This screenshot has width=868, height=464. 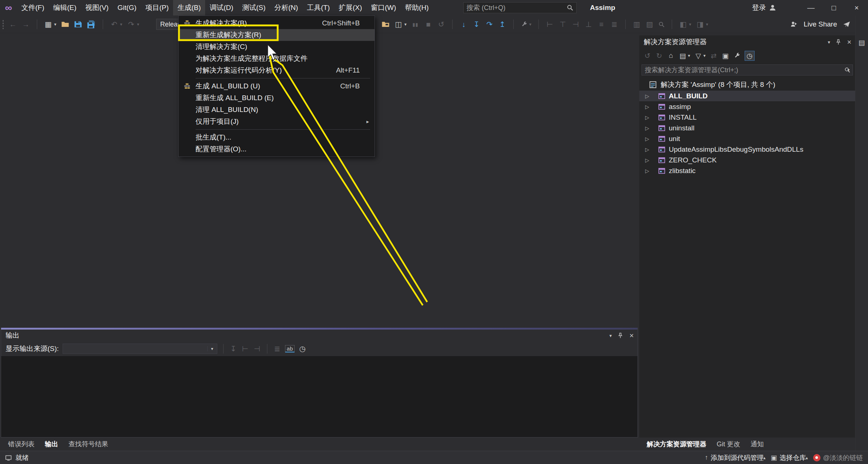 What do you see at coordinates (55, 24) in the screenshot?
I see `new-project-dropdown-icon: ▾` at bounding box center [55, 24].